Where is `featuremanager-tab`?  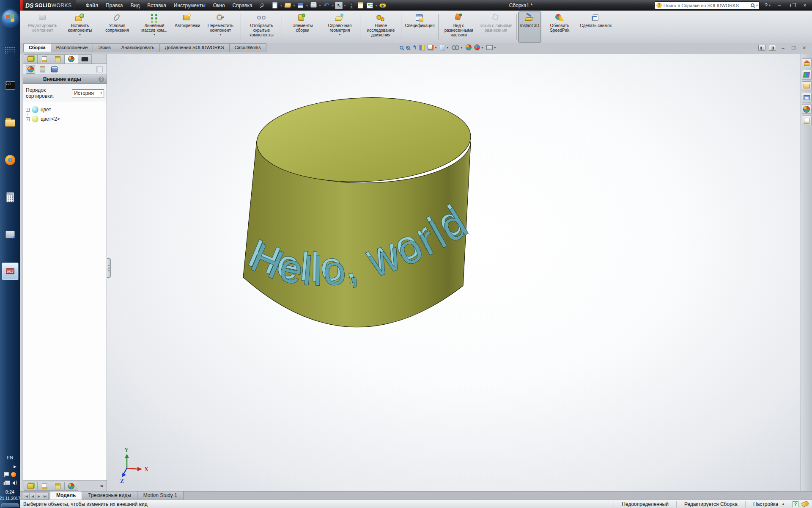 featuremanager-tab is located at coordinates (30, 59).